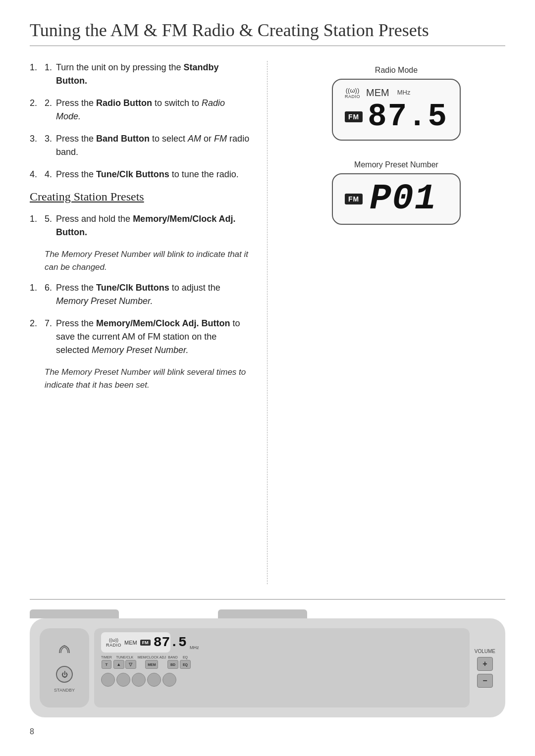 The width and height of the screenshot is (535, 756). Describe the element at coordinates (141, 337) in the screenshot. I see `list-item: 7. Press the Memory/Mem/Clock Adj. Butto…` at that location.